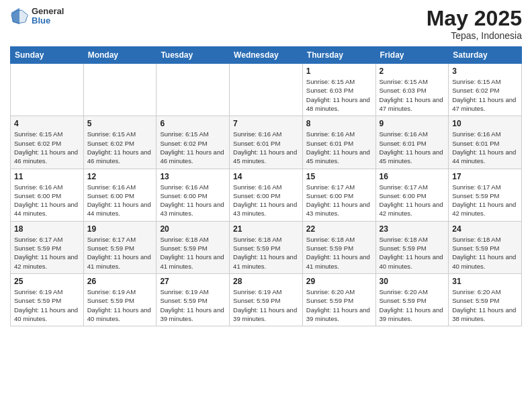  What do you see at coordinates (120, 177) in the screenshot?
I see `day-number: 12` at bounding box center [120, 177].